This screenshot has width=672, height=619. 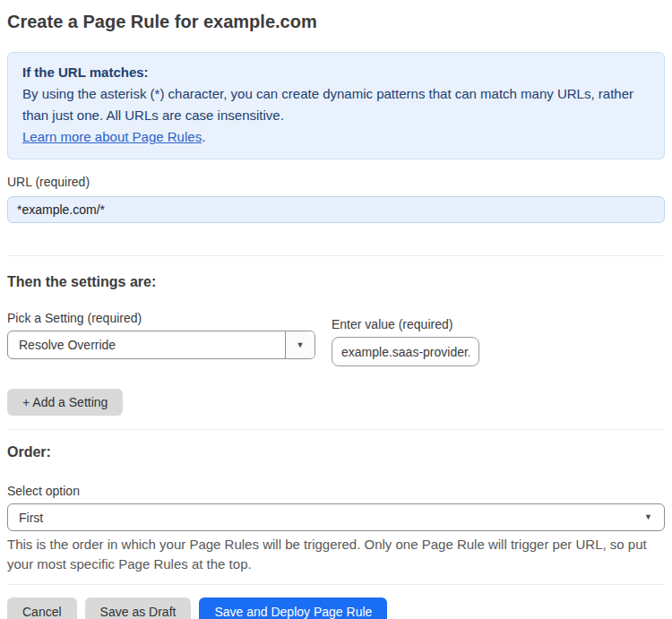 What do you see at coordinates (336, 105) in the screenshot?
I see `info-box-body: By using the asterisk (*) character, you…` at bounding box center [336, 105].